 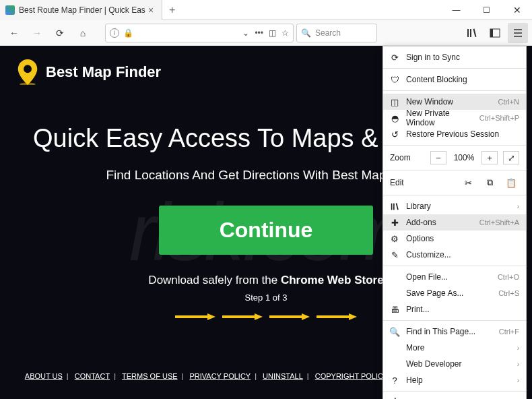 What do you see at coordinates (266, 10) in the screenshot?
I see `titlebar: Best Route Map Finder | Quick Eas × + — …` at bounding box center [266, 10].